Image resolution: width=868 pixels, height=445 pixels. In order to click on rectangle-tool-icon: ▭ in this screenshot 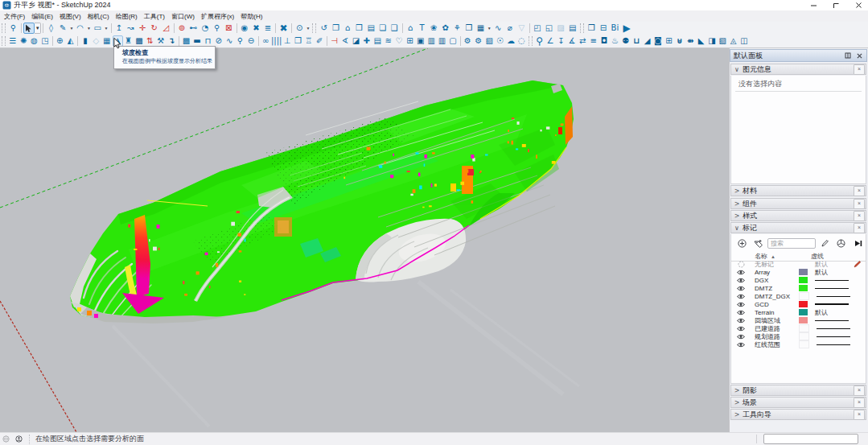, I will do `click(98, 28)`.